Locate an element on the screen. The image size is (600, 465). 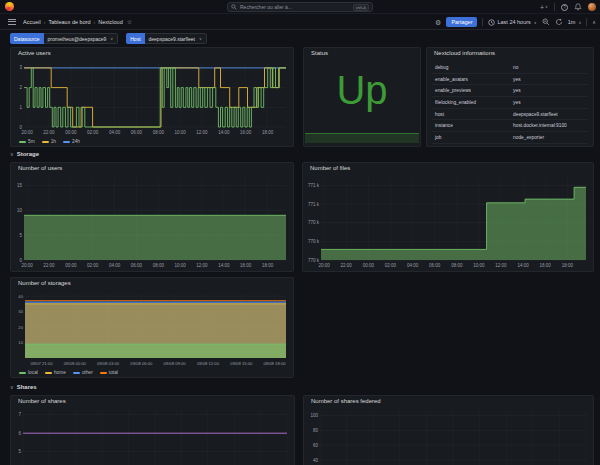
bell-icon is located at coordinates (578, 7).